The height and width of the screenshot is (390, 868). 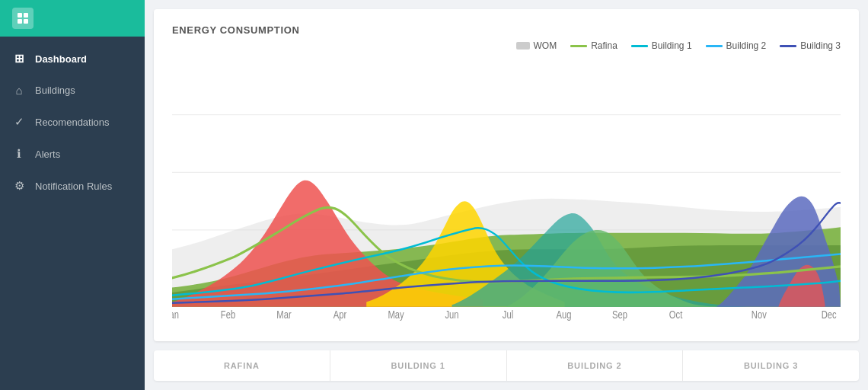 I want to click on svg-text: Apr, so click(x=340, y=315).